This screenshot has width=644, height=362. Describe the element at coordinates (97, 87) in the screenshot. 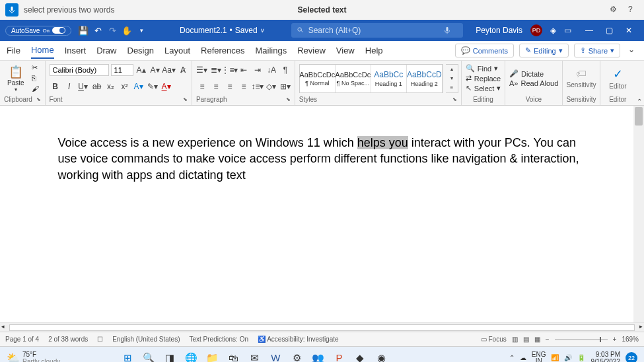

I see `strike-button: ab` at that location.